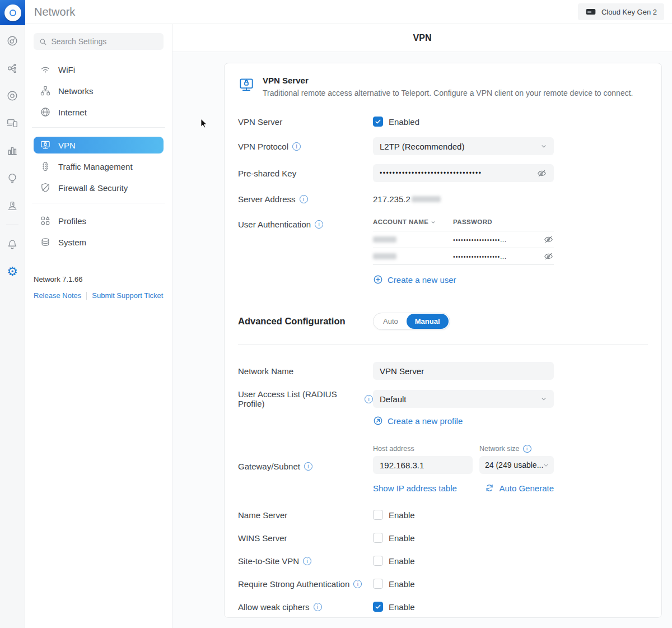 The height and width of the screenshot is (628, 672). What do you see at coordinates (99, 145) in the screenshot?
I see `sidebar-item-vpn: VPN` at bounding box center [99, 145].